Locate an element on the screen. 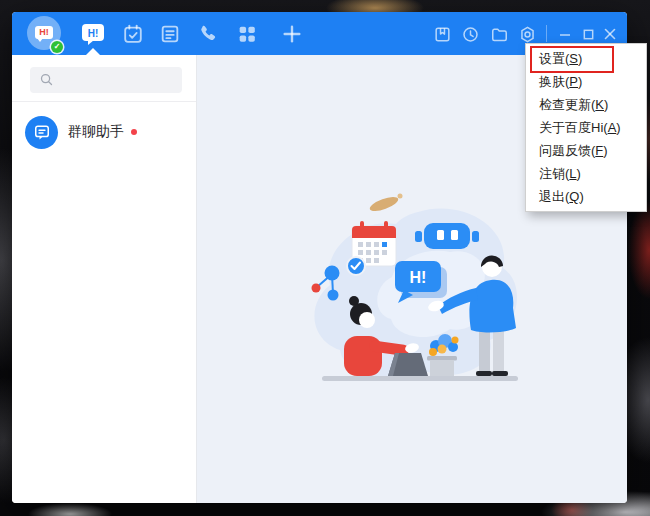  user-avatar: H! ✓ is located at coordinates (44, 33).